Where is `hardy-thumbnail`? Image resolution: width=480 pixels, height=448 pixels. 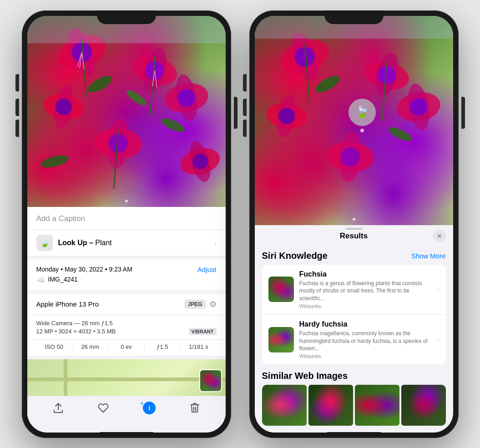
hardy-thumbnail is located at coordinates (281, 340).